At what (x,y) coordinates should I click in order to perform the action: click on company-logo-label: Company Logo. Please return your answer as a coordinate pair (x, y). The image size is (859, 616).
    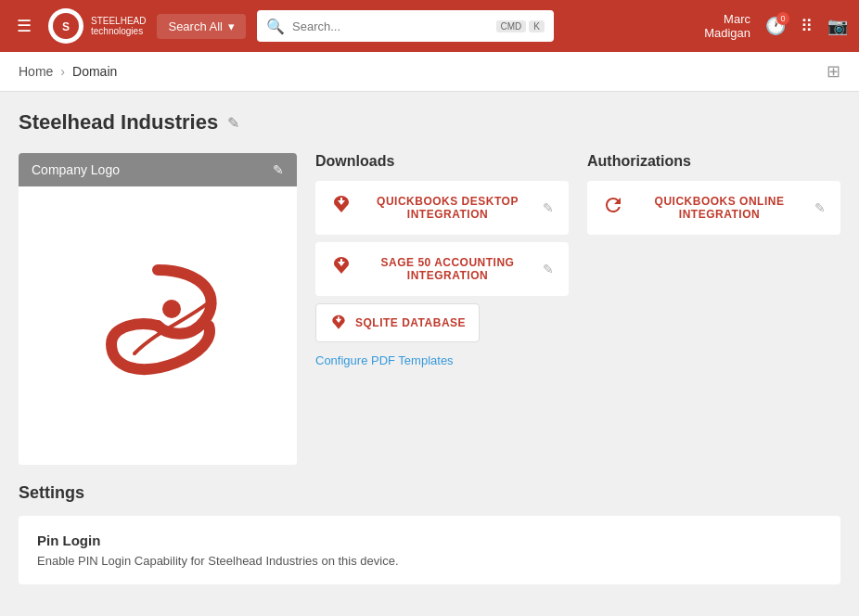
    Looking at the image, I should click on (76, 170).